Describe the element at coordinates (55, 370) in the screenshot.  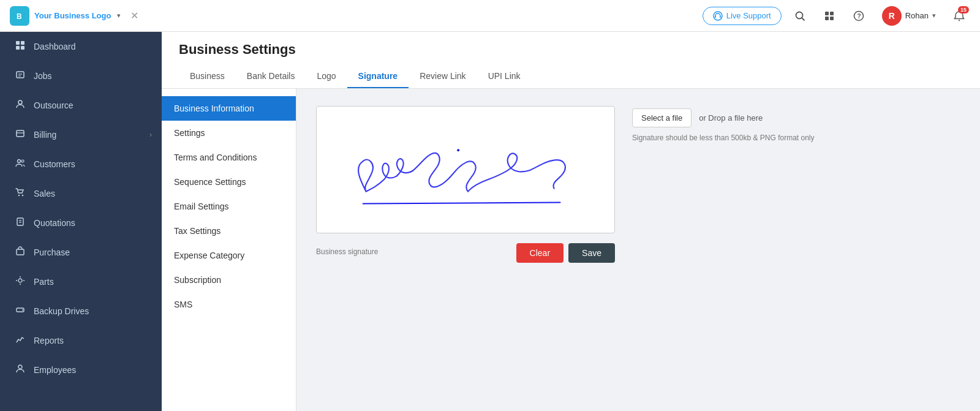
I see `sidebar-item-label: Employees` at that location.